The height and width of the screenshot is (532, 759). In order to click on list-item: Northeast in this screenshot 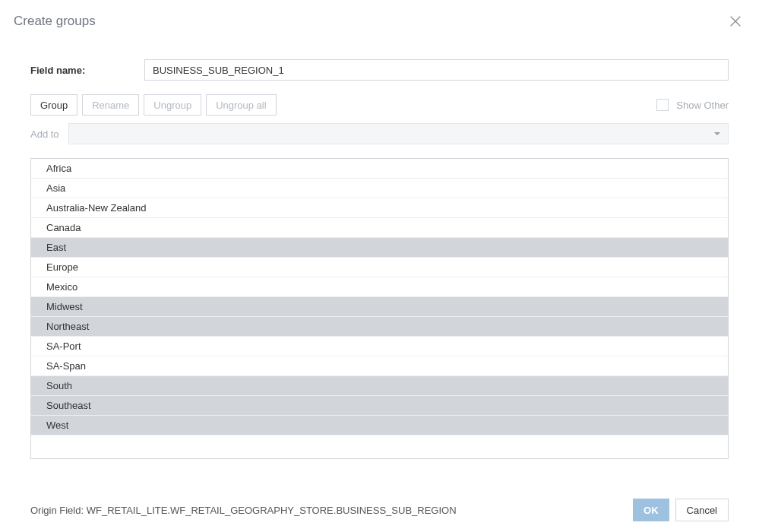, I will do `click(380, 327)`.